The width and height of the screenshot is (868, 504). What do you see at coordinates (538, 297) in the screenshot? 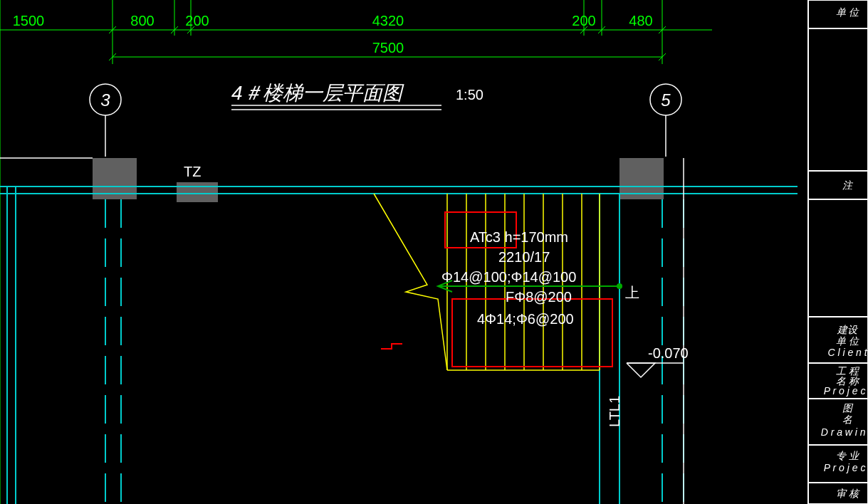
I see `svg-text: FΦ8@200` at bounding box center [538, 297].